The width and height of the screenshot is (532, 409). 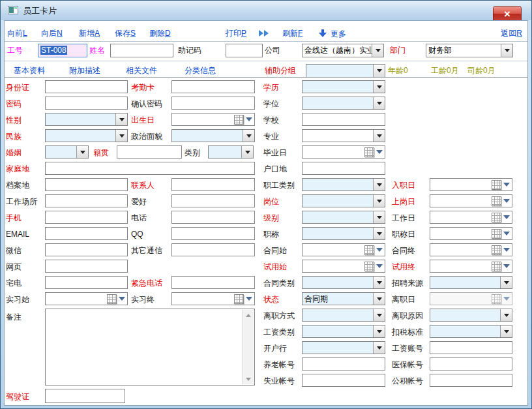 What do you see at coordinates (125, 34) in the screenshot?
I see `toolbar-button-save: 保存S` at bounding box center [125, 34].